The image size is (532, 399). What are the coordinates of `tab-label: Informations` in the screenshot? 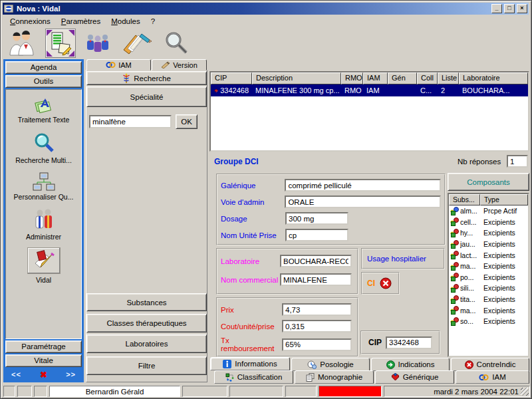 It's located at (255, 364).